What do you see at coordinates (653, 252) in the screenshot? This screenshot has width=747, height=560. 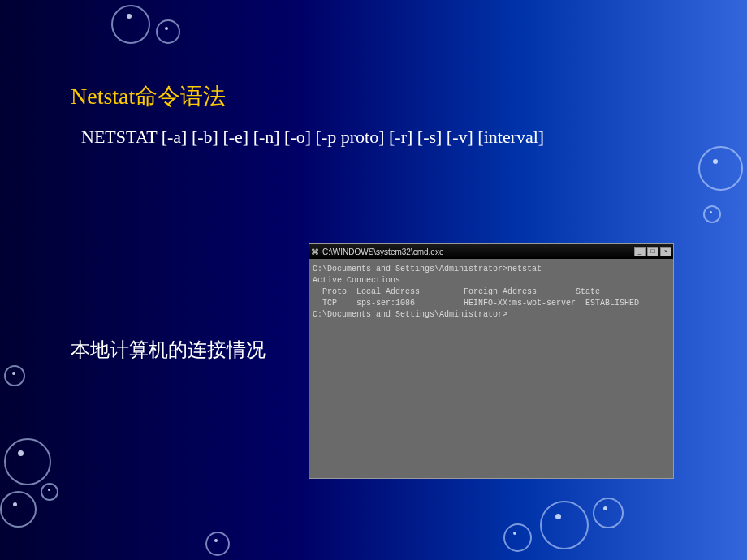 I see `maximize-button: □` at bounding box center [653, 252].